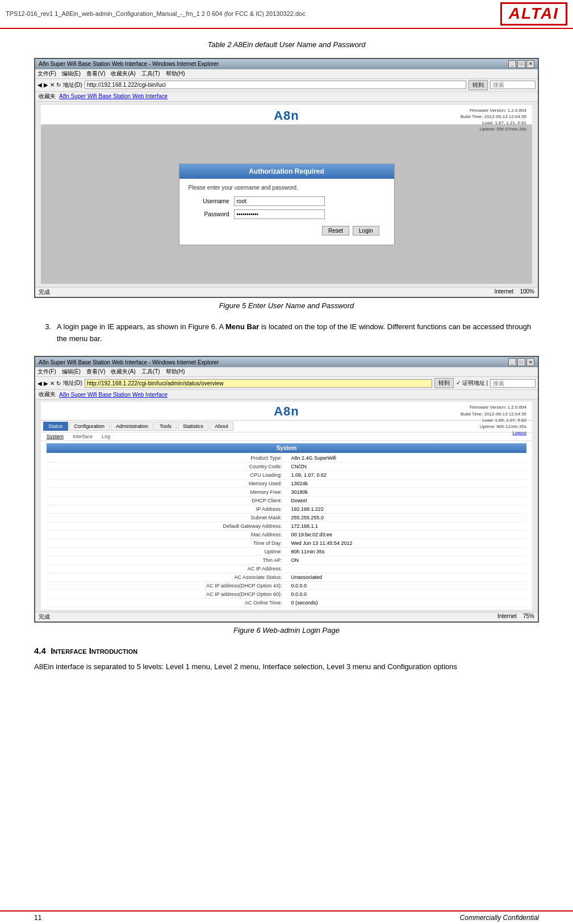 Image resolution: width=573 pixels, height=924 pixels. What do you see at coordinates (286, 459) in the screenshot?
I see `table-row: Product Type:A8n 2.4G SuperWifi` at bounding box center [286, 459].